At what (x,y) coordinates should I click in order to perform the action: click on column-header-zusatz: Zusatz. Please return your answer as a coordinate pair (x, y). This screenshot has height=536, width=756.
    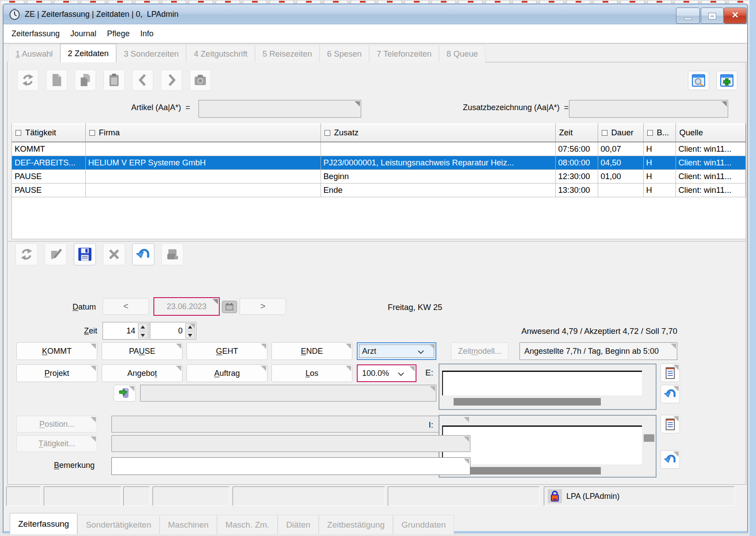
    Looking at the image, I should click on (438, 133).